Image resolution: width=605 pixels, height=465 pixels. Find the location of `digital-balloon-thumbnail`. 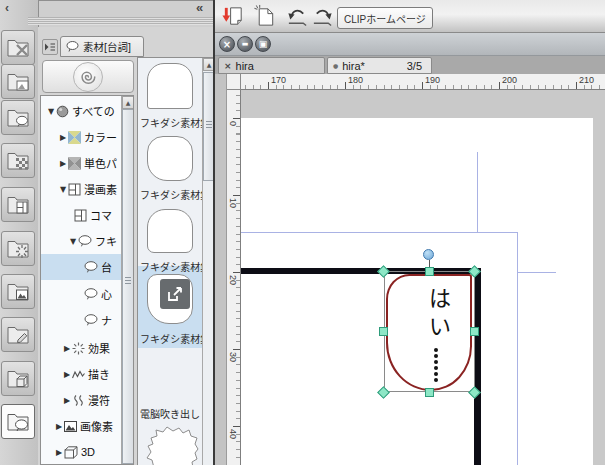

digital-balloon-thumbnail is located at coordinates (172, 444).